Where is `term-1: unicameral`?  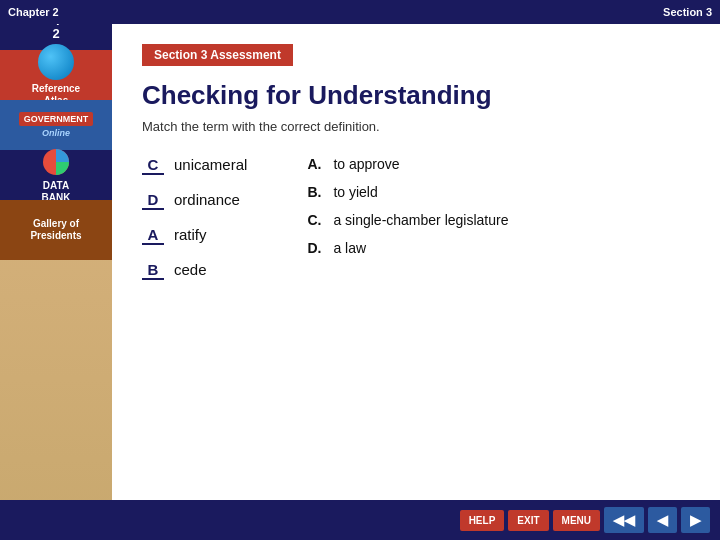
term-1: unicameral is located at coordinates (210, 164).